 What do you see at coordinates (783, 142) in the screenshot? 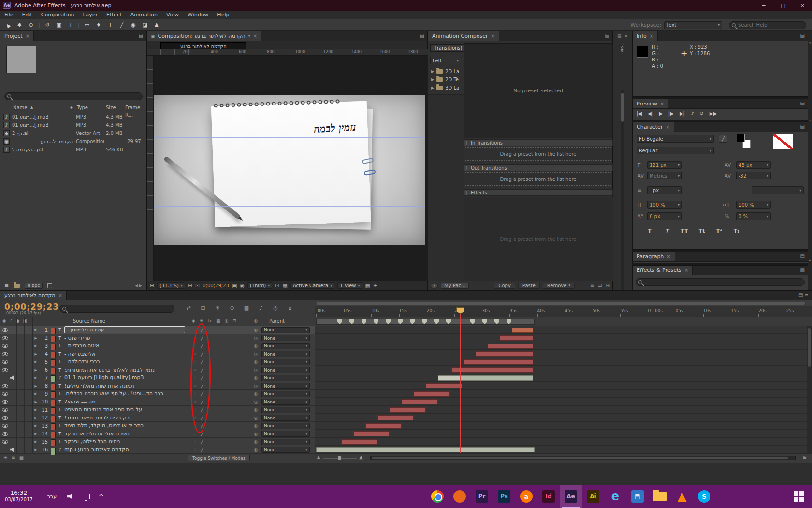
I see `no-stroke-swatch` at bounding box center [783, 142].